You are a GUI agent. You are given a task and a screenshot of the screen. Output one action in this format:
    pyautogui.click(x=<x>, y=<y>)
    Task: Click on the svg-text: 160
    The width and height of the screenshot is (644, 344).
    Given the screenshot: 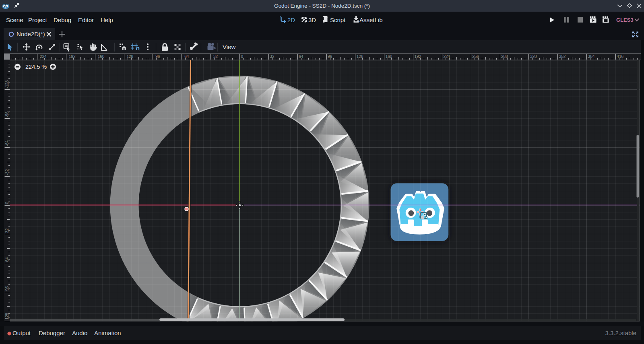 What is the action you would take?
    pyautogui.click(x=389, y=56)
    